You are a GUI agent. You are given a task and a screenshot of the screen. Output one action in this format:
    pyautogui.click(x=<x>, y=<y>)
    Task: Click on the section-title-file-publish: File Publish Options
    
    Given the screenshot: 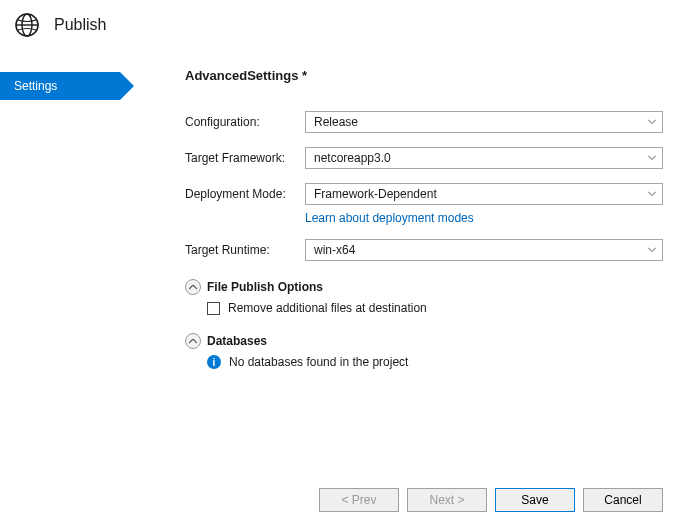 What is the action you would take?
    pyautogui.click(x=265, y=287)
    